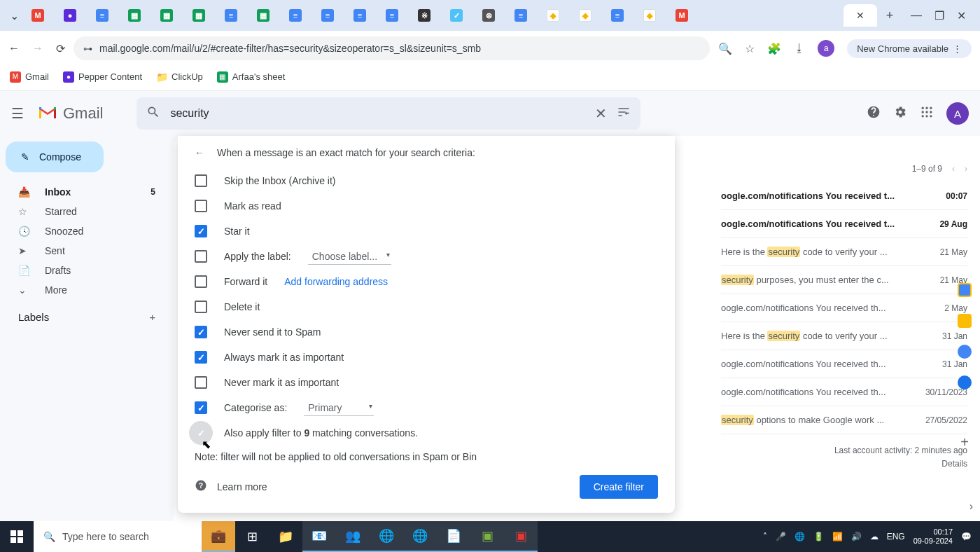 The height and width of the screenshot is (552, 980). I want to click on chk-always-important, so click(201, 357).